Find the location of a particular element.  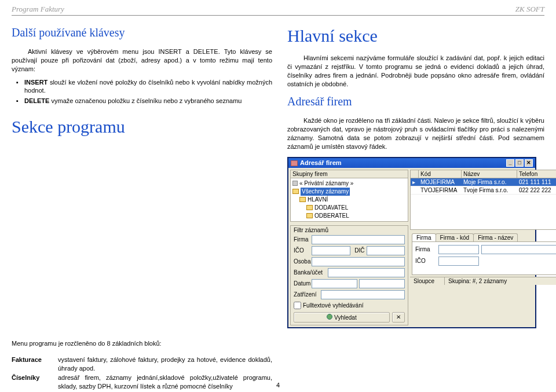

table-row: ▸ MOJEFIRMA Moje Firma s.r.o. 021 111 11… is located at coordinates (483, 182).